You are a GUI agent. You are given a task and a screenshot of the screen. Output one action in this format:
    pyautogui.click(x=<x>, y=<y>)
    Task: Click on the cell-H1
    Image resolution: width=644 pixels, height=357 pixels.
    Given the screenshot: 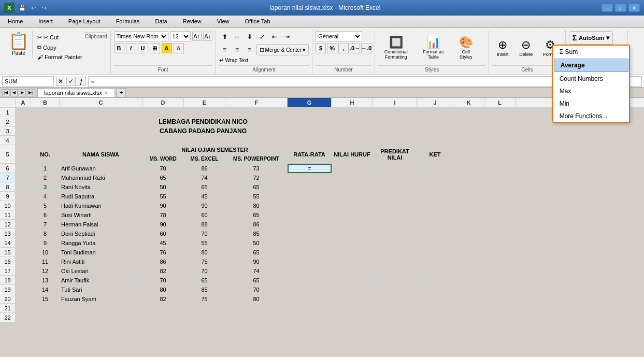 What is the action you would take?
    pyautogui.click(x=352, y=112)
    